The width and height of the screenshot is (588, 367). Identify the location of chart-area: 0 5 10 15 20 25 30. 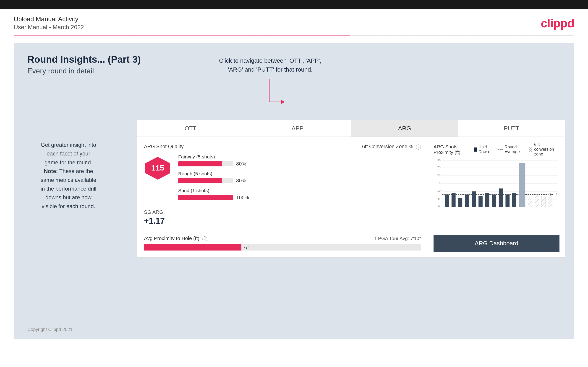
(497, 195).